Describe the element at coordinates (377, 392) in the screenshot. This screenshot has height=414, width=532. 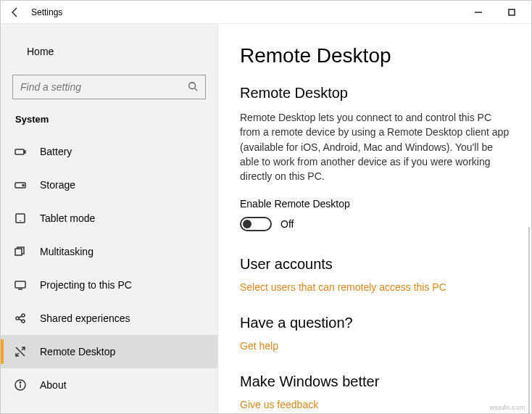
I see `section-feedback: Make Windows better Give us feedback` at that location.